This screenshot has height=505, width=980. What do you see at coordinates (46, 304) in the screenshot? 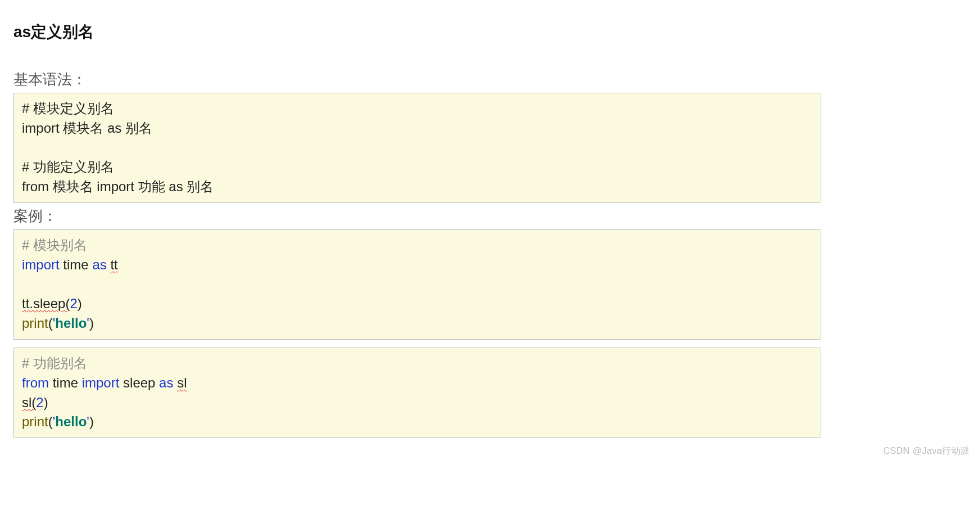
I see `code-text: tt.sleep(` at bounding box center [46, 304].